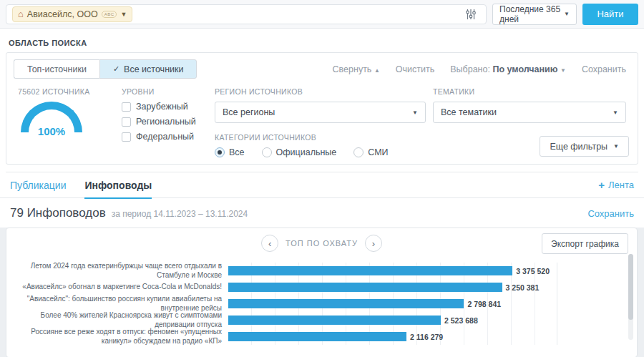  Describe the element at coordinates (322, 243) in the screenshot. I see `chart-title: ТОП ПО ОХВАТУ` at that location.